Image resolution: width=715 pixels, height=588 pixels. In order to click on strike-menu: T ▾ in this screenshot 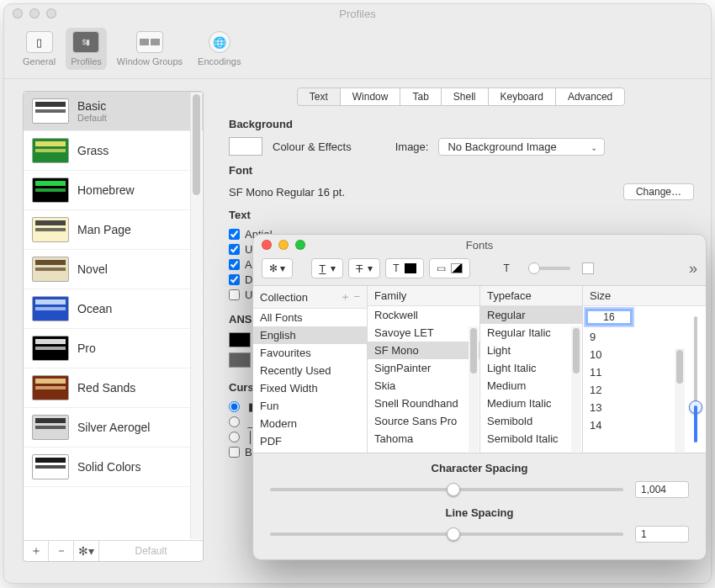, I will do `click(364, 268)`.